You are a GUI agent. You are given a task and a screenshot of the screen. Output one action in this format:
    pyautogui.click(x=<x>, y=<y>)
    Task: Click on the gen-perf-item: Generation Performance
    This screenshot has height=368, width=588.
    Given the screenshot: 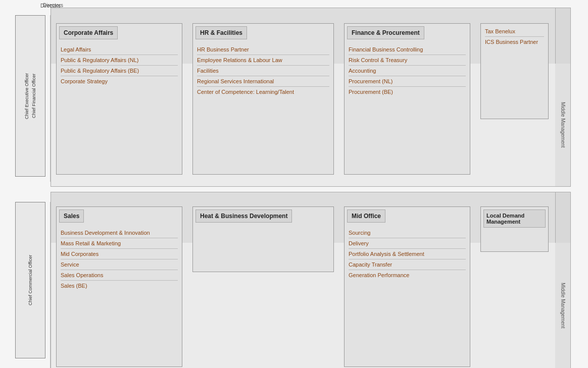 What is the action you would take?
    pyautogui.click(x=407, y=275)
    